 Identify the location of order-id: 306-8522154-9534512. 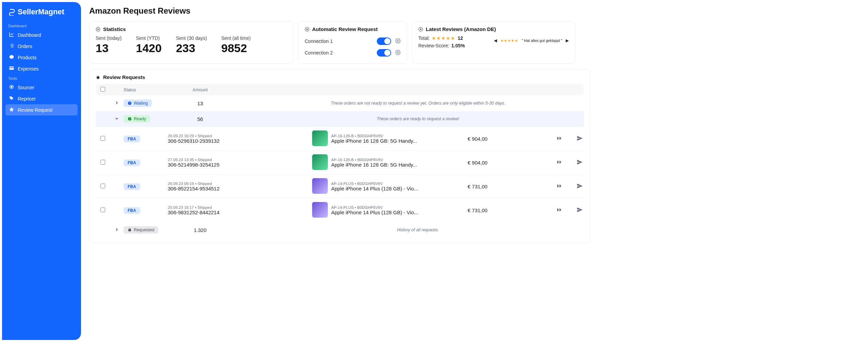
(200, 189).